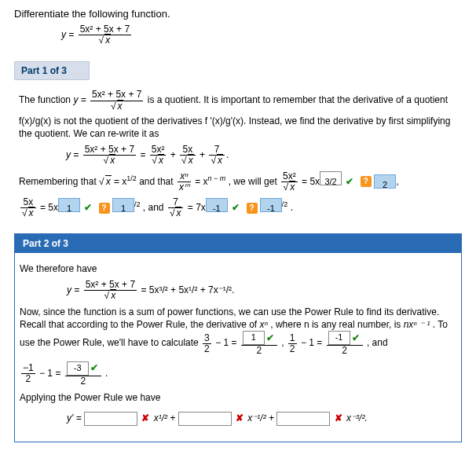 The height and width of the screenshot is (462, 476). I want to click on prompt-text: Differentiate the following function., so click(238, 14).